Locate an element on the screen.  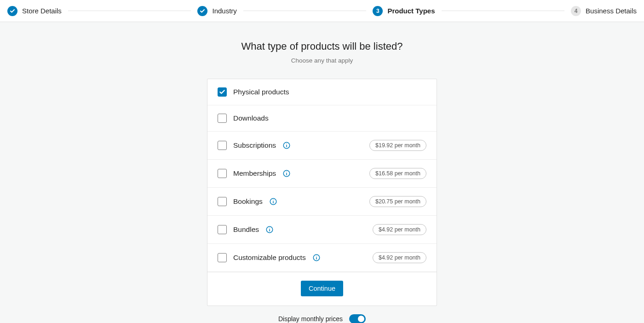
price-pill-bundles: $4.92 per month is located at coordinates (399, 230).